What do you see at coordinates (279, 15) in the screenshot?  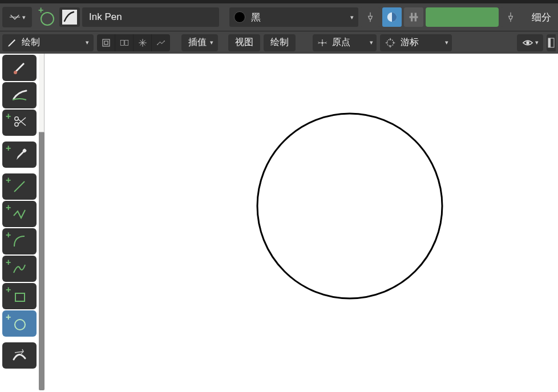 I see `header-bar: ▾ + Ink Pen 黑 ▾ 细分` at bounding box center [279, 15].